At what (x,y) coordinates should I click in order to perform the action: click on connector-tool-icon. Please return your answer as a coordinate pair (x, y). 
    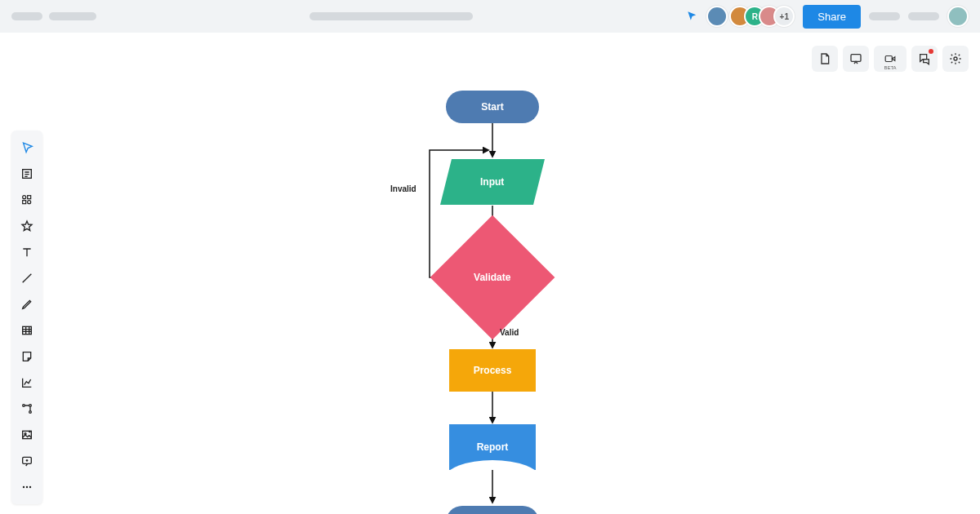
    Looking at the image, I should click on (27, 409).